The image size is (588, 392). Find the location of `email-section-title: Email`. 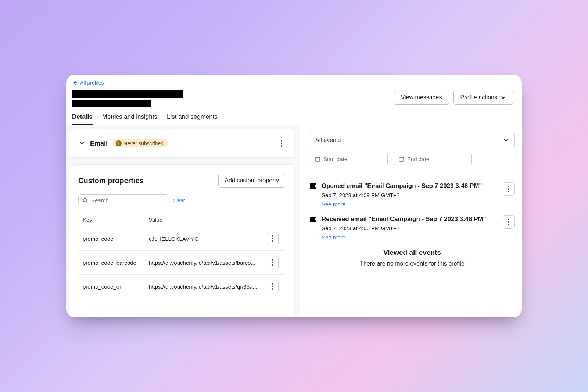

email-section-title: Email is located at coordinates (99, 143).